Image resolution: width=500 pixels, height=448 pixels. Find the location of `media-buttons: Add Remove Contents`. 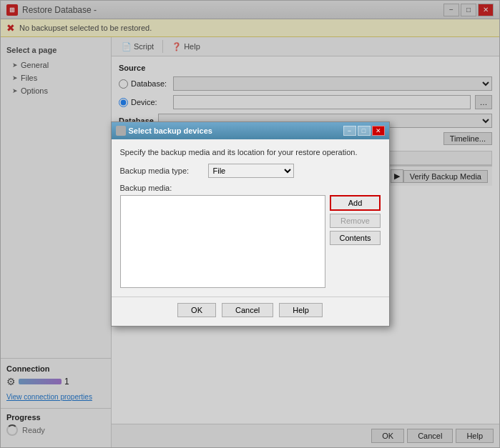

media-buttons: Add Remove Contents is located at coordinates (355, 242).